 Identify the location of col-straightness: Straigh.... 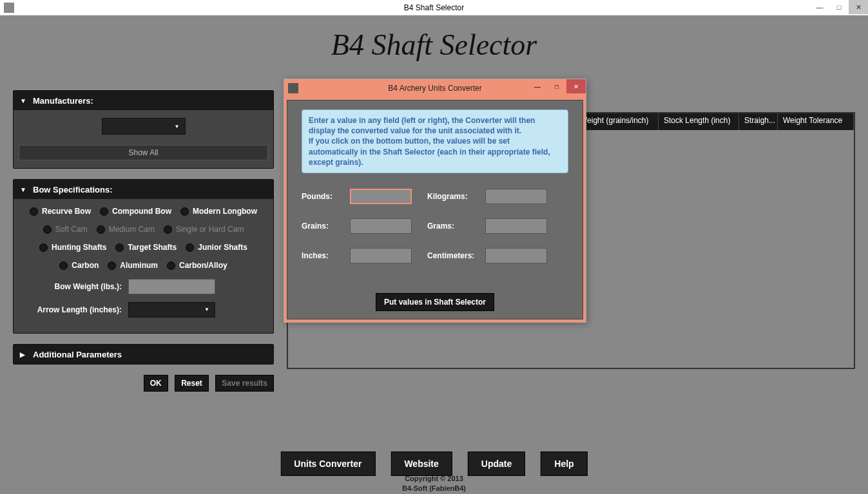
(758, 122).